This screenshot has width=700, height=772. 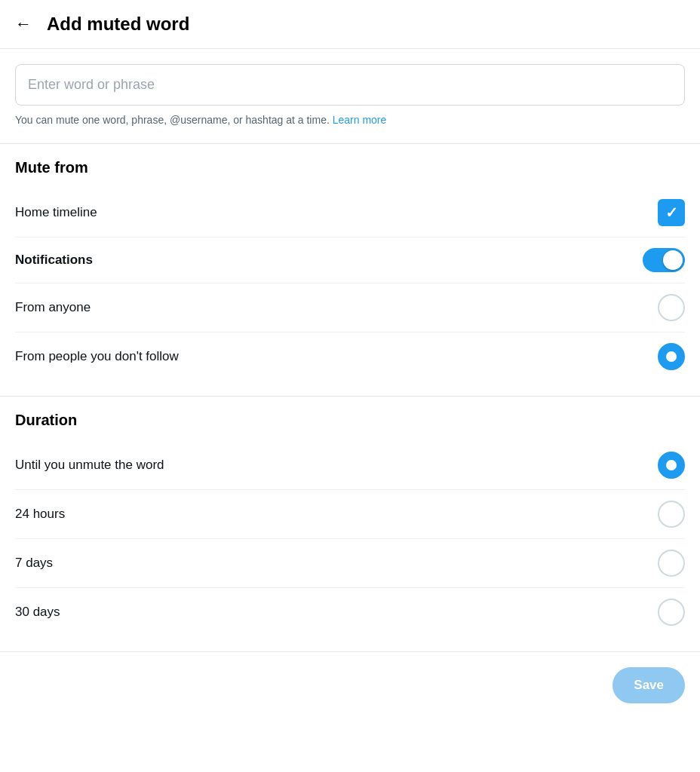 I want to click on home-timeline-label: Home timeline, so click(x=56, y=213).